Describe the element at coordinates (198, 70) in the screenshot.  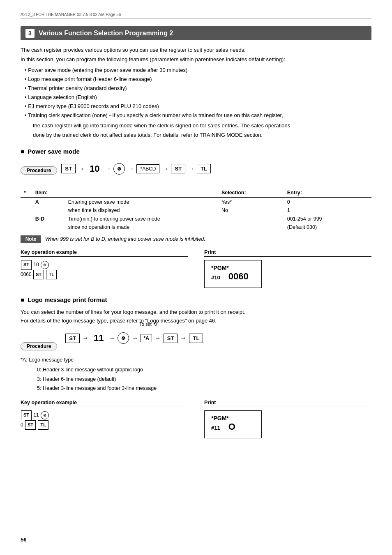
I see `bullet-item: Power save mode (entering the power save…` at that location.